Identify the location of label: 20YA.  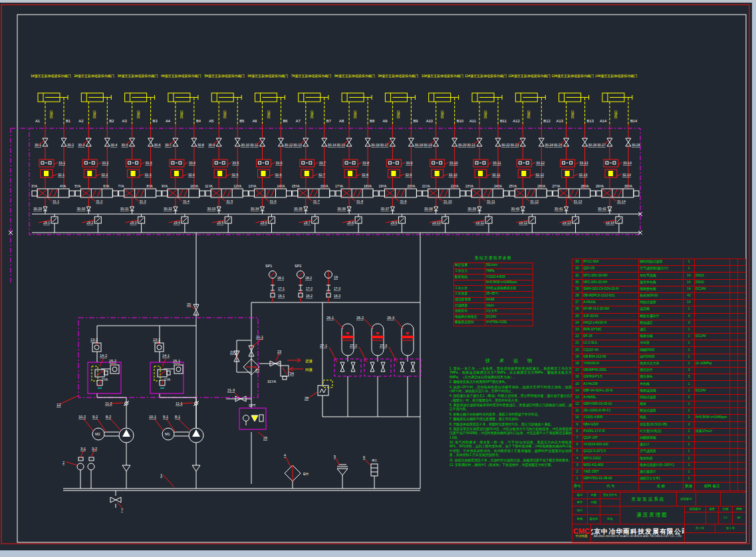
(411, 186).